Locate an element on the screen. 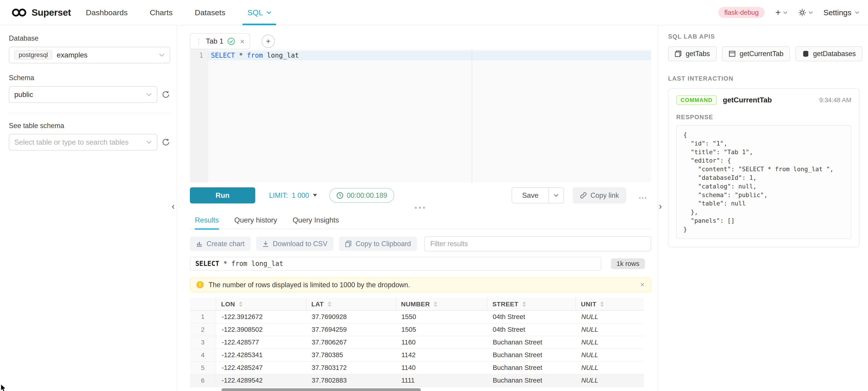  column-header: STREET is located at coordinates (532, 304).